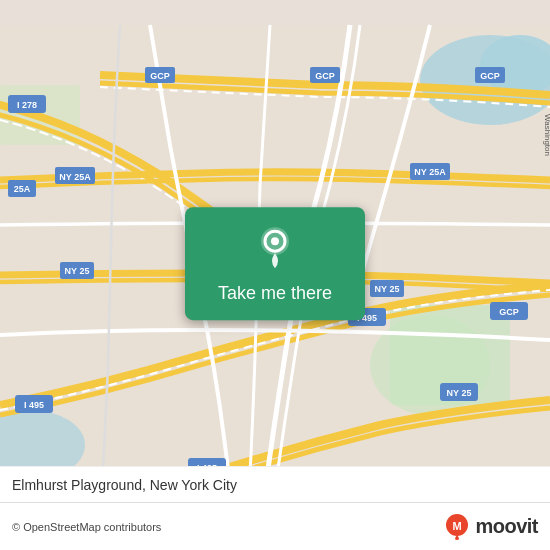 Image resolution: width=550 pixels, height=550 pixels. What do you see at coordinates (275, 264) in the screenshot?
I see `cta-overlay: Take me there` at bounding box center [275, 264].